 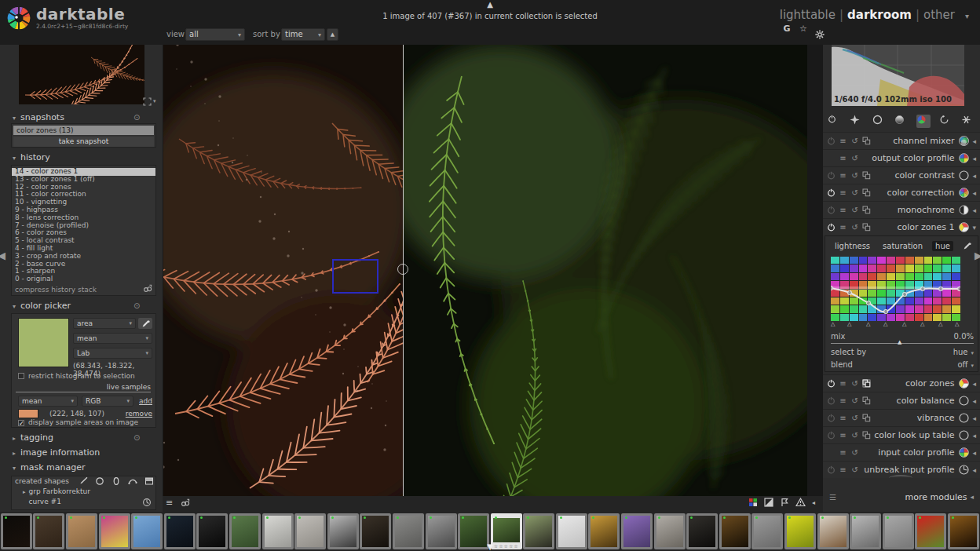 What do you see at coordinates (814, 502) in the screenshot?
I see `bottom-bar-arrow: ◂` at bounding box center [814, 502].